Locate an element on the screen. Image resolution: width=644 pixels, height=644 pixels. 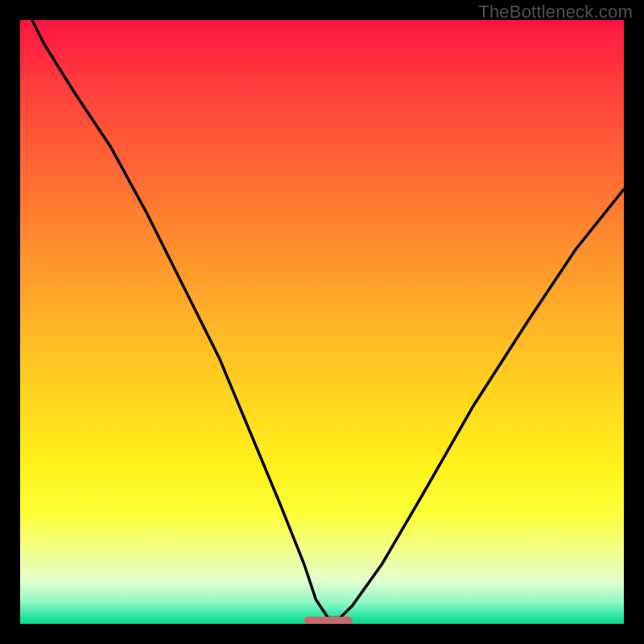
bottleneck-marker is located at coordinates (328, 621).